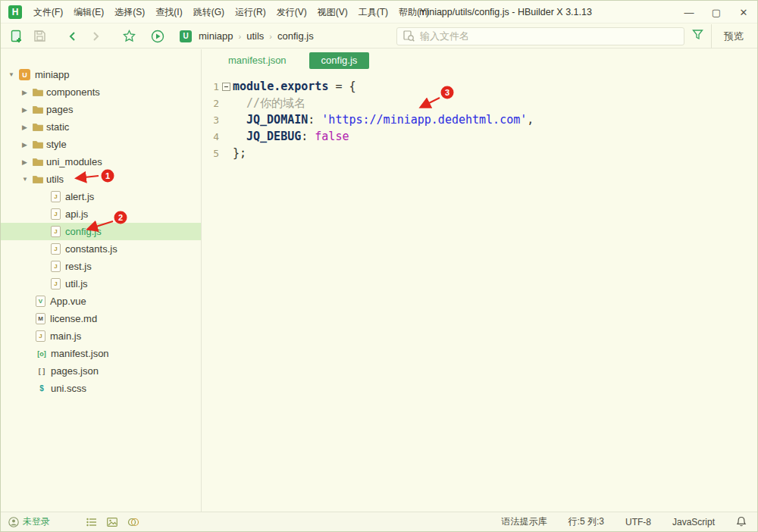 This screenshot has width=758, height=532. Describe the element at coordinates (587, 521) in the screenshot. I see `cursor-position: 行:5 列:3` at that location.